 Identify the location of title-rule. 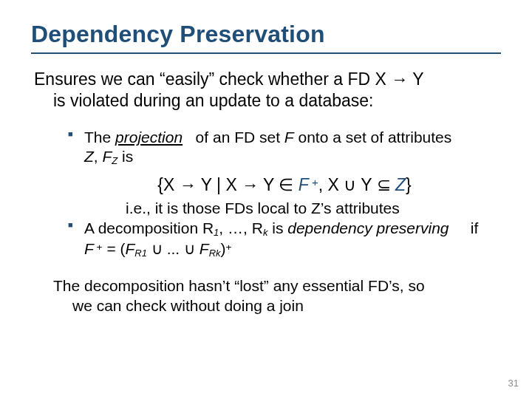
(266, 53).